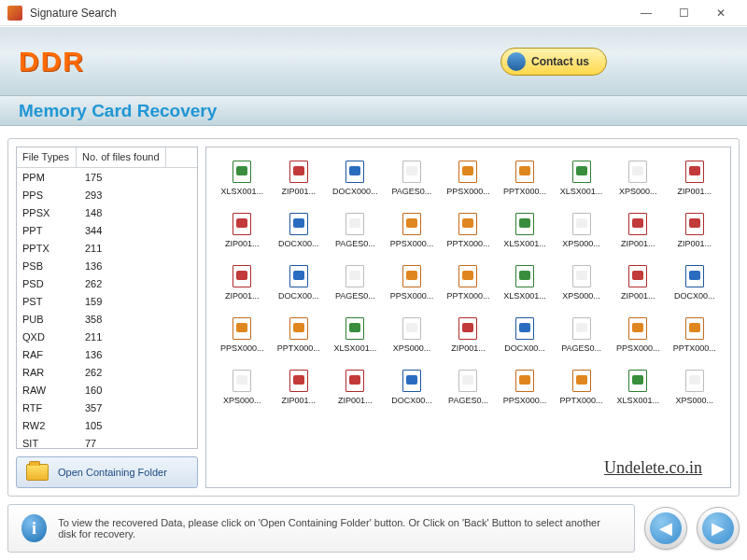 The height and width of the screenshot is (560, 747). Describe the element at coordinates (374, 528) in the screenshot. I see `footer: i To view the recovered Data, please cli…` at that location.